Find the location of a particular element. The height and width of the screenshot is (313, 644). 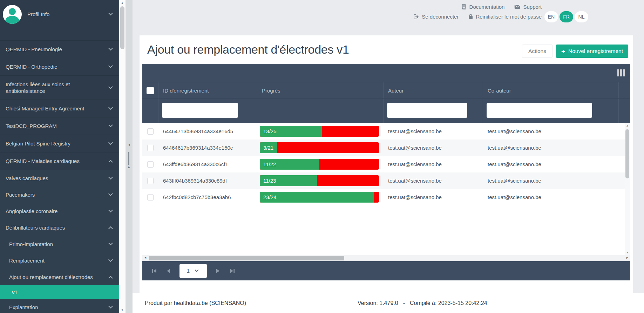

documentation-link: Documentation is located at coordinates (483, 7).